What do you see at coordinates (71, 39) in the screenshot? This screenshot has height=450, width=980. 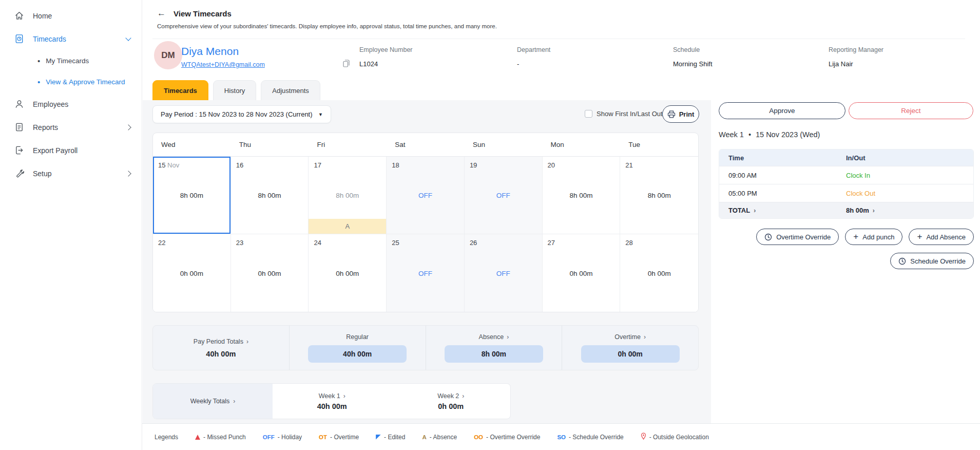 I see `sidebar-item-timecards: Timecards` at bounding box center [71, 39].